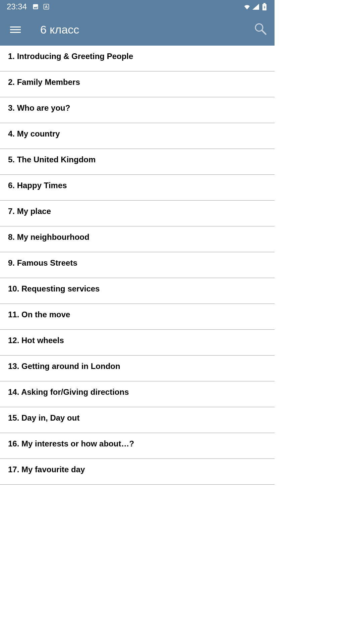 Image resolution: width=362 pixels, height=644 pixels. I want to click on lesson-item: 6. Happy Times, so click(137, 188).